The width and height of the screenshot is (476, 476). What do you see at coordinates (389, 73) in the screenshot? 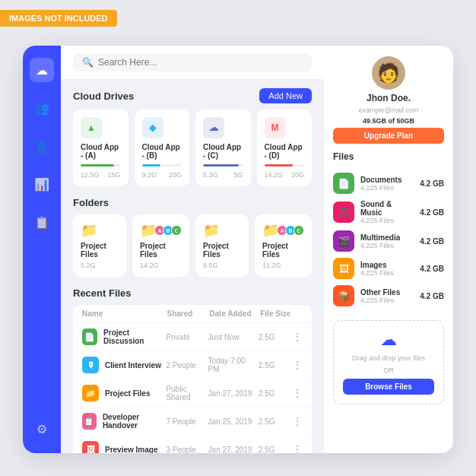
I see `avatar: 🧑` at bounding box center [389, 73].